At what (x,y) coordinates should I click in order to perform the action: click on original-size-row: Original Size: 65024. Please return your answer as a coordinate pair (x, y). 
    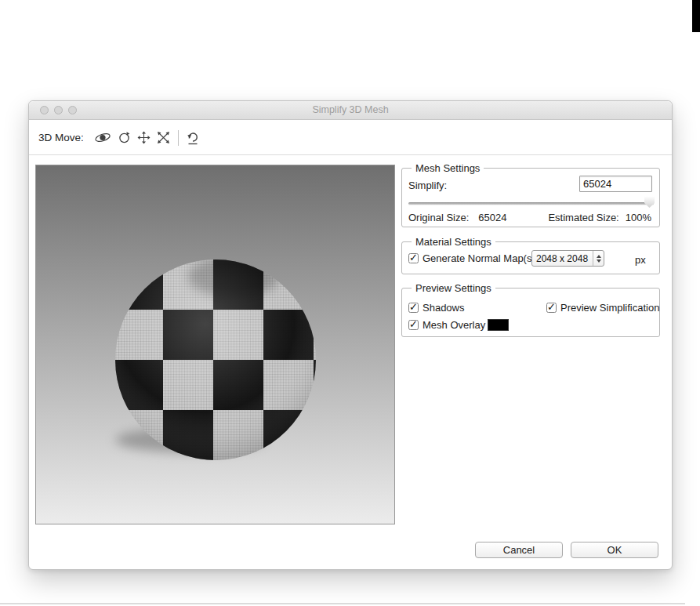
    Looking at the image, I should click on (458, 218).